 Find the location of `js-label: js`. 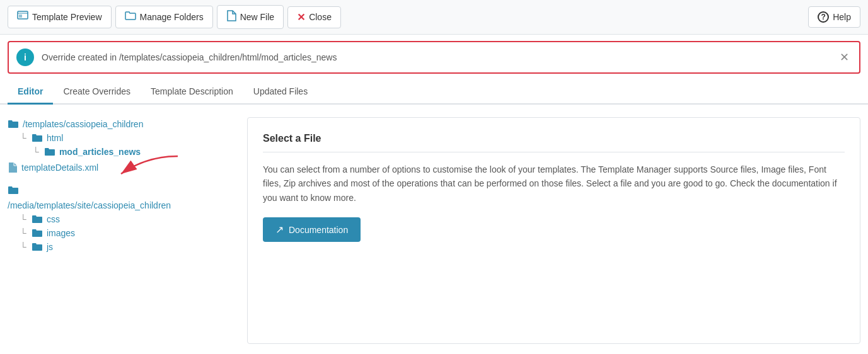

js-label: js is located at coordinates (50, 247).